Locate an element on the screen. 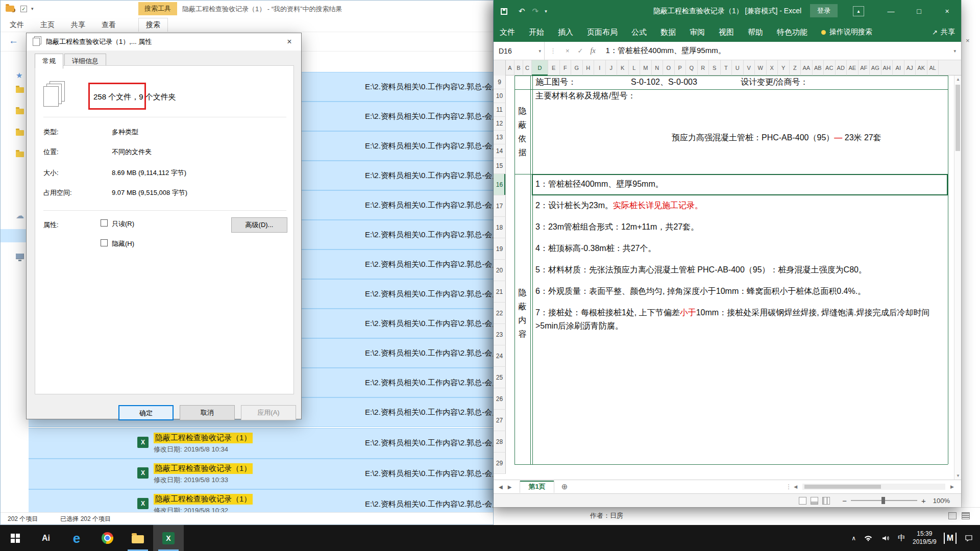 This screenshot has width=980, height=551. vertical-scrollbar: ▲ ▼ is located at coordinates (958, 278).